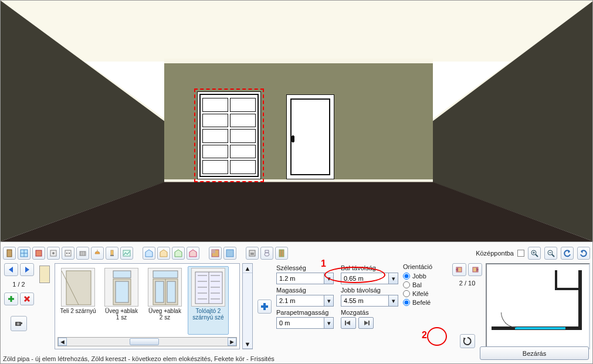 Image resolution: width=593 pixels, height=364 pixels. I want to click on wall-next-button, so click(475, 270).